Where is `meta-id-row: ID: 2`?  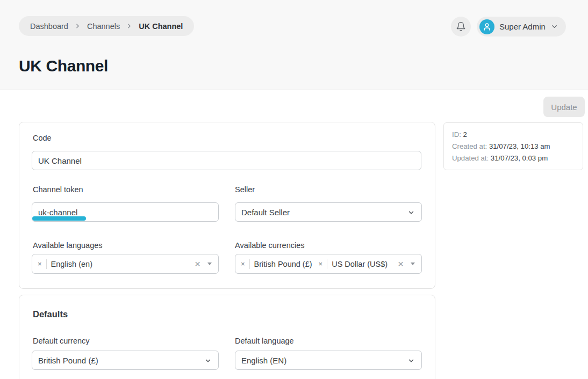 meta-id-row: ID: 2 is located at coordinates (513, 135).